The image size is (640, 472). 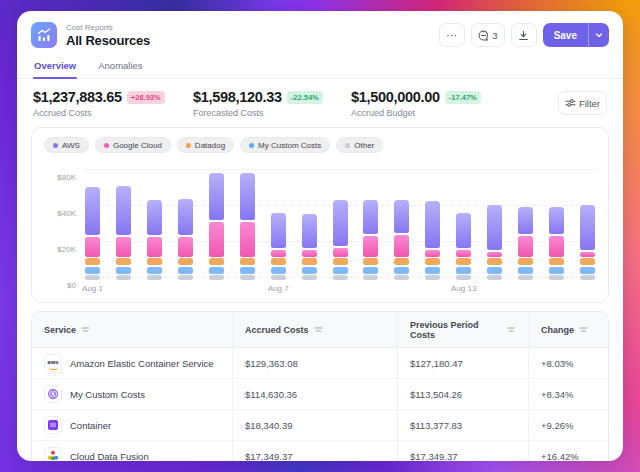 What do you see at coordinates (146, 98) in the screenshot?
I see `change-badge: +26.93%` at bounding box center [146, 98].